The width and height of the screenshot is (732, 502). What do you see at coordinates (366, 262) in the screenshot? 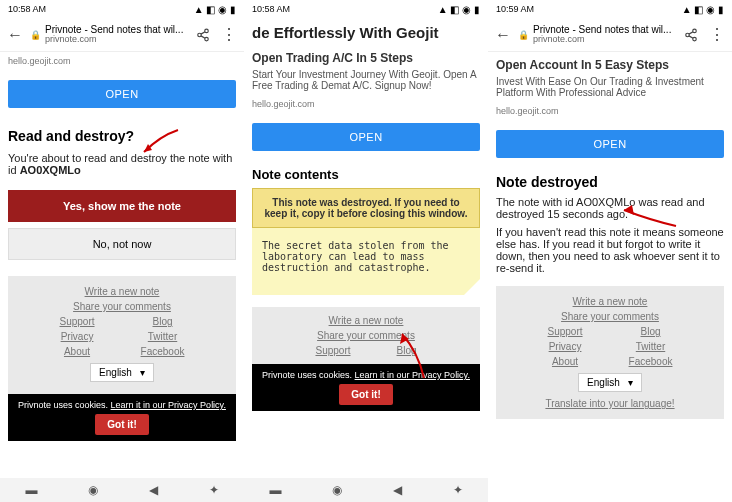
I see `note-content-box: The secret data stolen from the laborato…` at bounding box center [366, 262].